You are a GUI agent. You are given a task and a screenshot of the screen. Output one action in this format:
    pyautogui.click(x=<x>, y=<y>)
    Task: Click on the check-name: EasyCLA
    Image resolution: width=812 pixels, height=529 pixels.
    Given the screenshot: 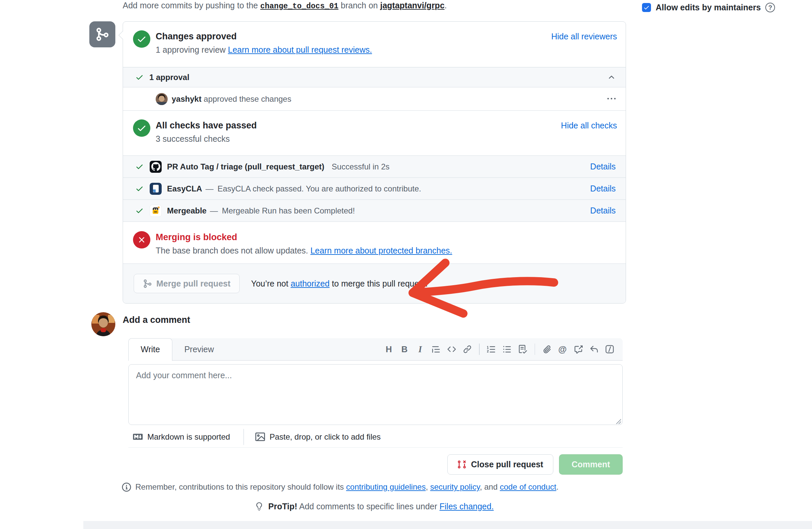 What is the action you would take?
    pyautogui.click(x=184, y=189)
    